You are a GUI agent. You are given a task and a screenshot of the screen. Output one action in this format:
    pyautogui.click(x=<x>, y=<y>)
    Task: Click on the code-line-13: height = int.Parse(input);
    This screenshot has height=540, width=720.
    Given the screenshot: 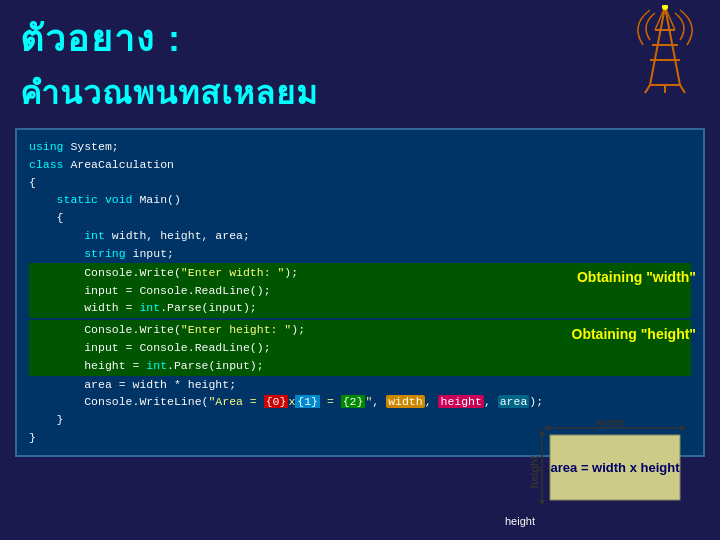 What is the action you would take?
    pyautogui.click(x=360, y=366)
    